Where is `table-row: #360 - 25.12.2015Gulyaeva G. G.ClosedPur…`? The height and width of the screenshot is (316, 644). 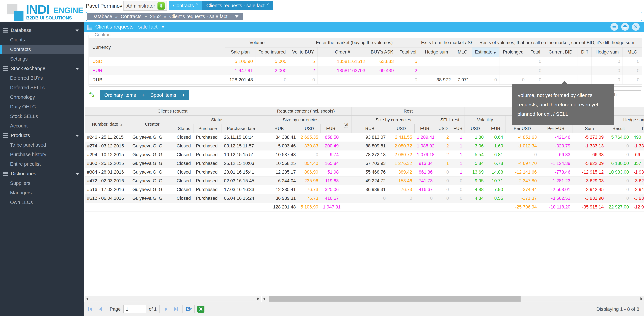 table-row: #360 - 25.12.2015Gulyaeva G. G.ClosedPur… is located at coordinates (364, 164).